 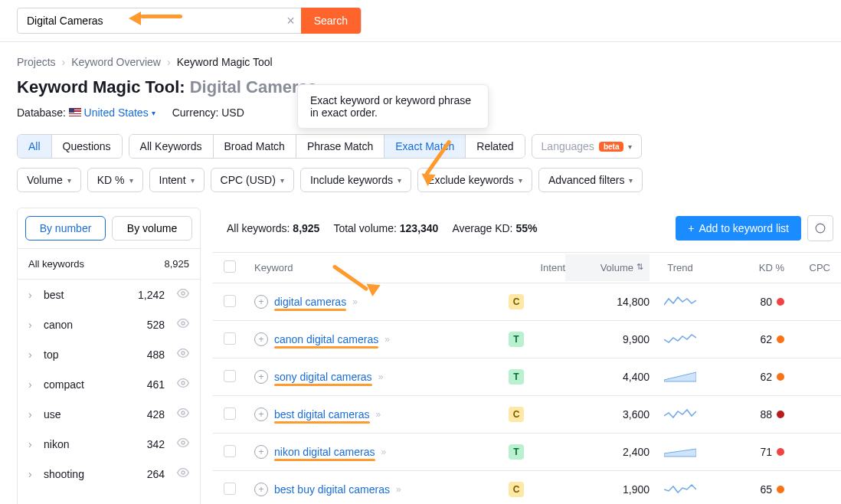 What do you see at coordinates (425, 146) in the screenshot?
I see `tab-exact-match: Exact Match` at bounding box center [425, 146].